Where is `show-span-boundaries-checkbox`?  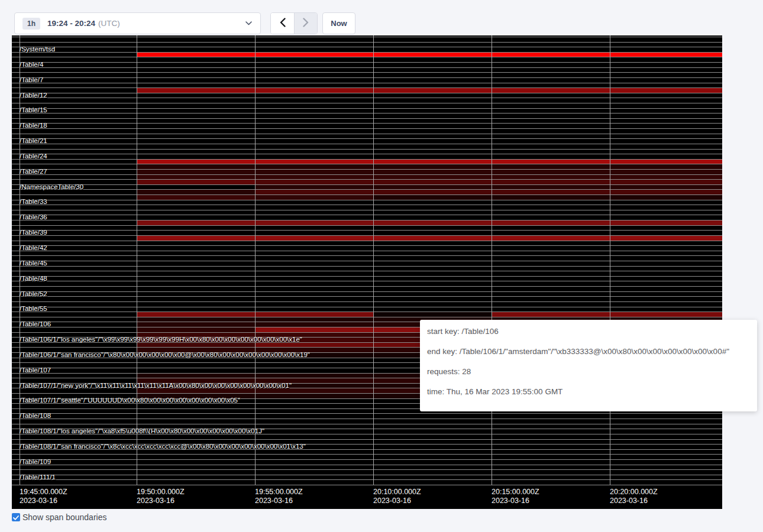
show-span-boundaries-checkbox is located at coordinates (16, 517).